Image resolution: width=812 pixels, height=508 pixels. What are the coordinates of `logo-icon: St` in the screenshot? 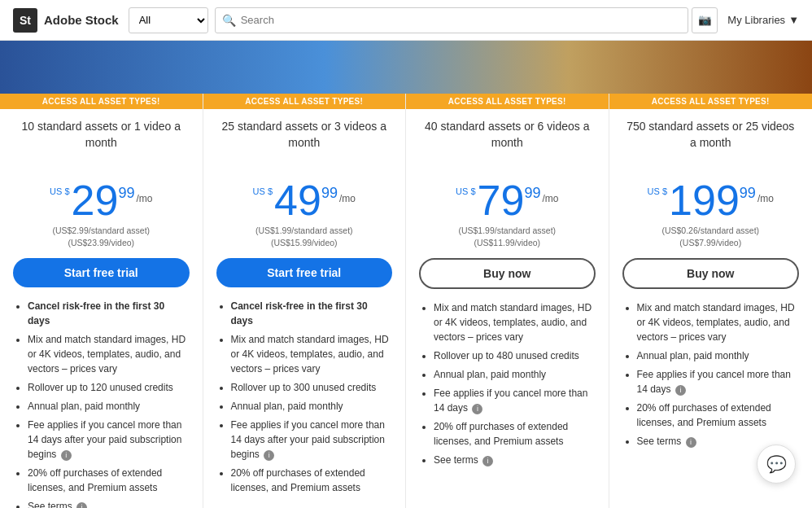 It's located at (25, 20).